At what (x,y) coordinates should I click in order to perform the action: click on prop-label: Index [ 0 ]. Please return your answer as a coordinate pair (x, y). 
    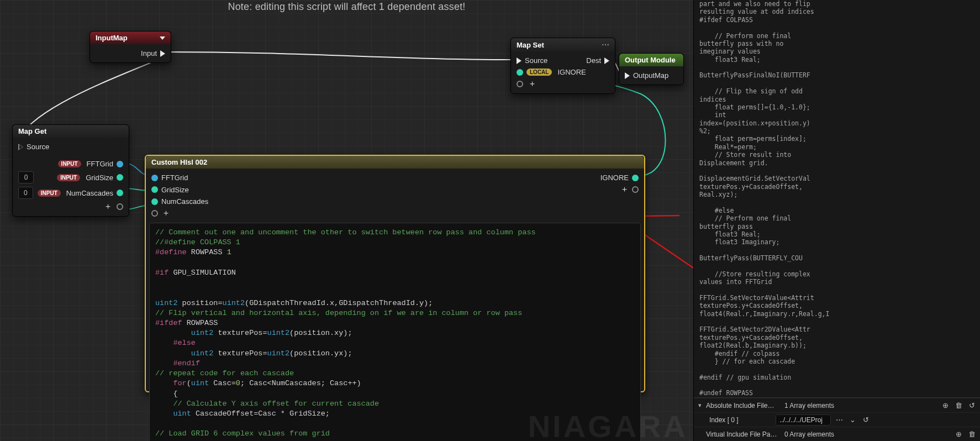
    Looking at the image, I should click on (741, 420).